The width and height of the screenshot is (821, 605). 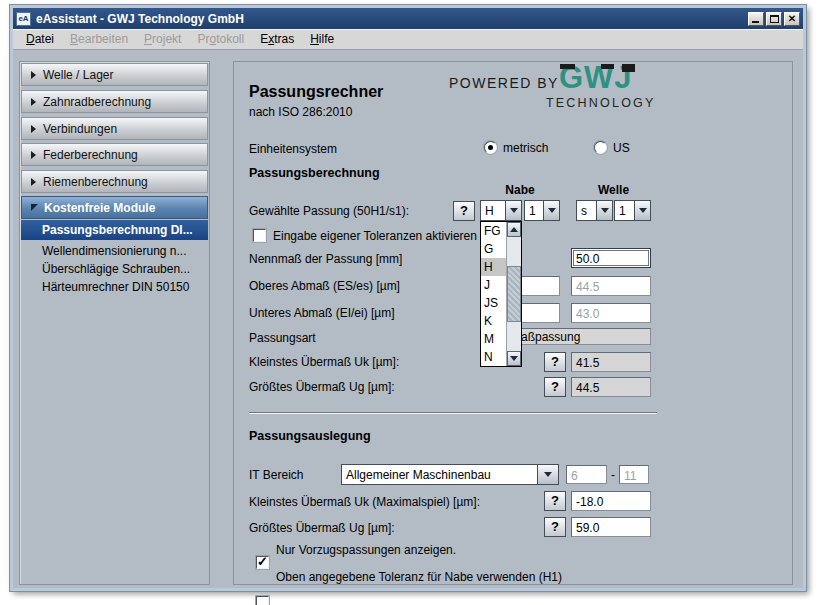 I want to click on menu-hilfe: Hilfe, so click(x=322, y=40).